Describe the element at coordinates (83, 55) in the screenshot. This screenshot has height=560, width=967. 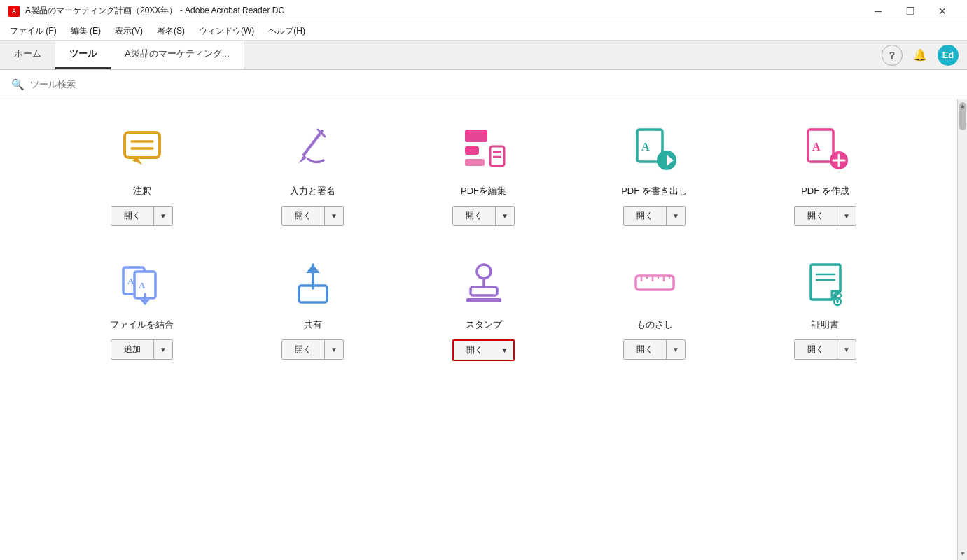
I see `tab-tools: ツール` at that location.